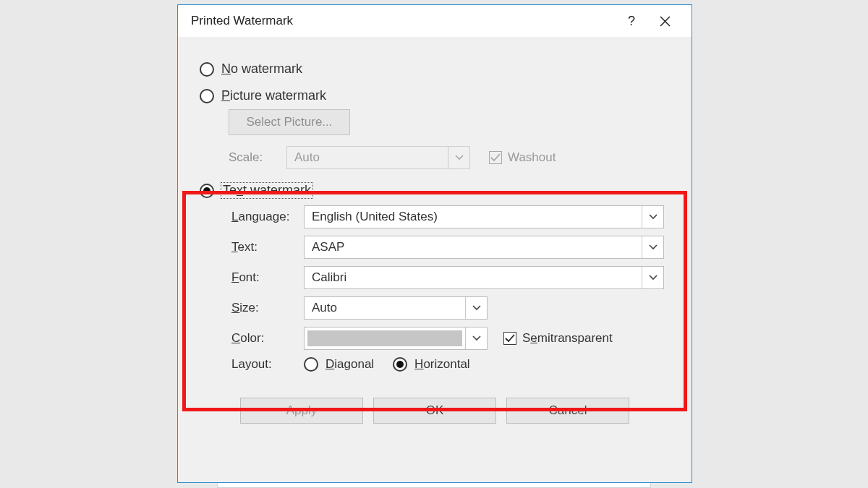 This screenshot has width=868, height=488. I want to click on radio-text-watermark: Text watermark, so click(436, 191).